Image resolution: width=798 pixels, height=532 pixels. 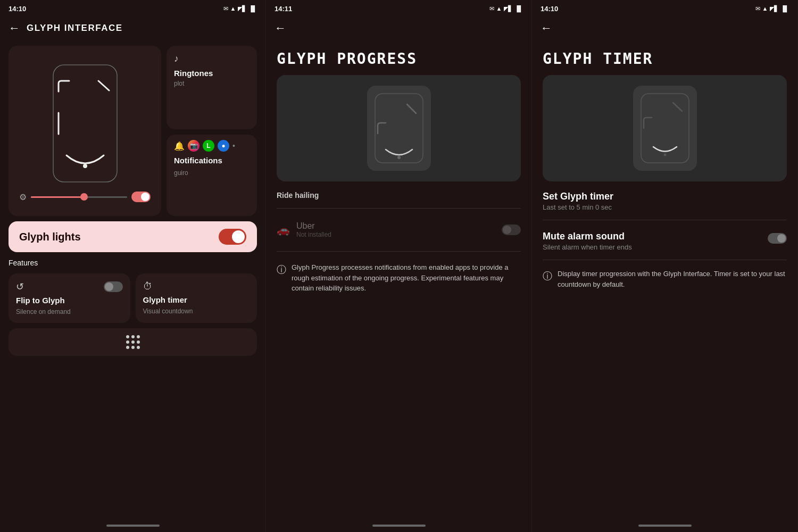 I want to click on email-icon-2: ✉, so click(x=492, y=9).